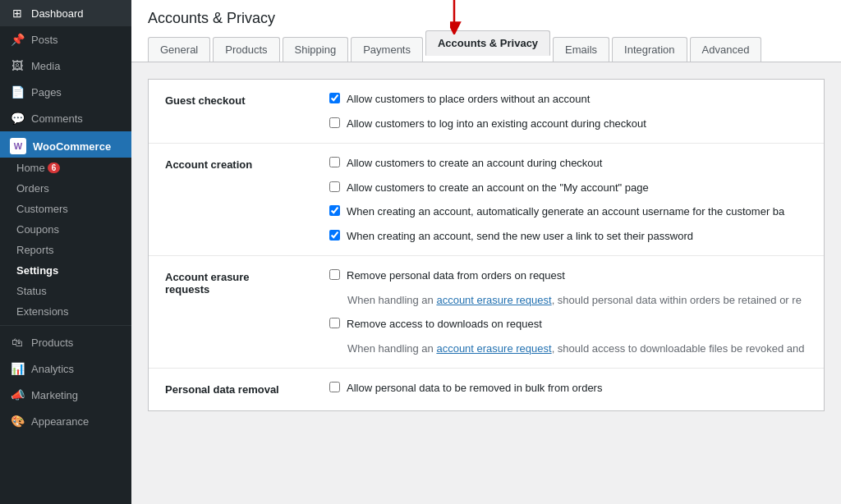  Describe the element at coordinates (66, 271) in the screenshot. I see `sidebar-item-settings: Settings` at that location.